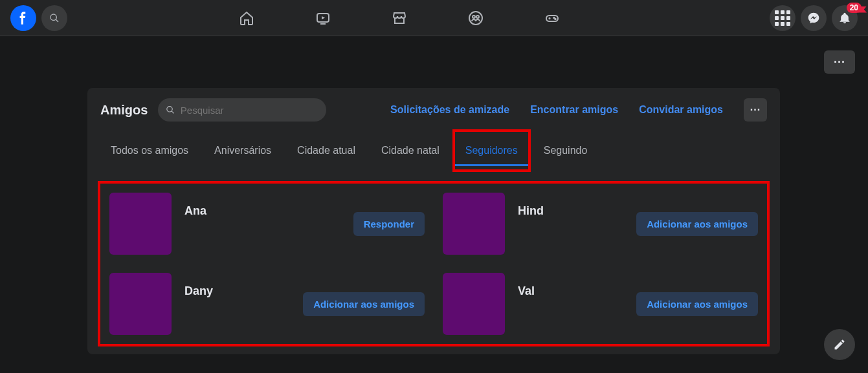 This screenshot has height=373, width=868. What do you see at coordinates (814, 18) in the screenshot?
I see `messenger-button` at bounding box center [814, 18].